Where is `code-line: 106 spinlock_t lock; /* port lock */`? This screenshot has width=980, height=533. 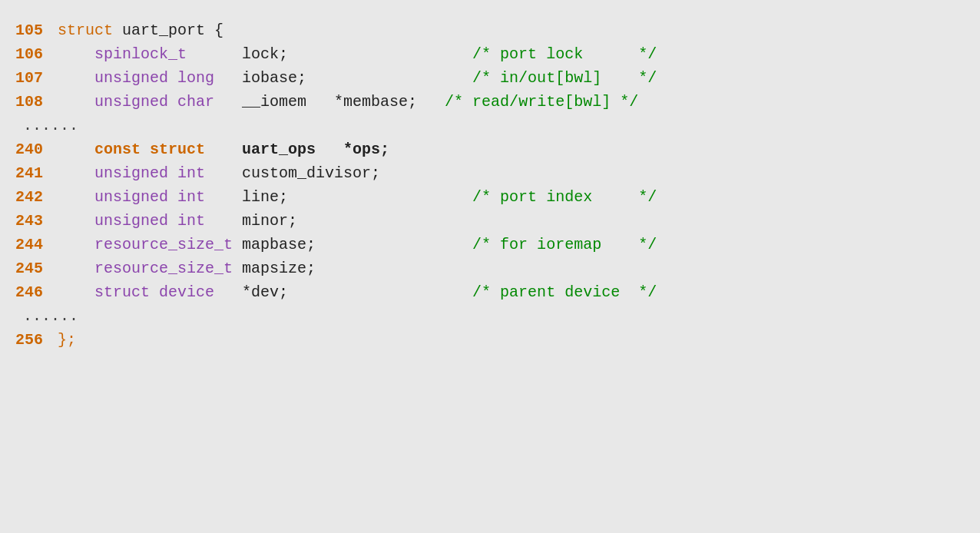
code-line: 106 spinlock_t lock; /* port lock */ is located at coordinates (490, 54).